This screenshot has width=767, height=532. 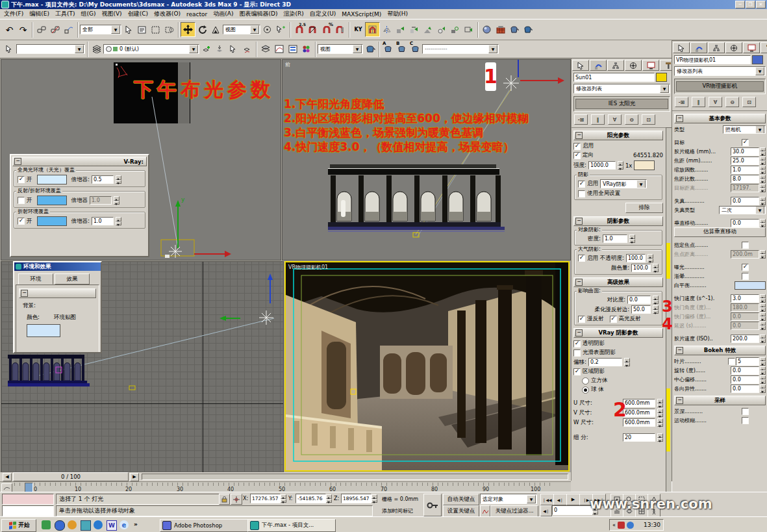 I want to click on set-keys-icon, so click(x=433, y=505).